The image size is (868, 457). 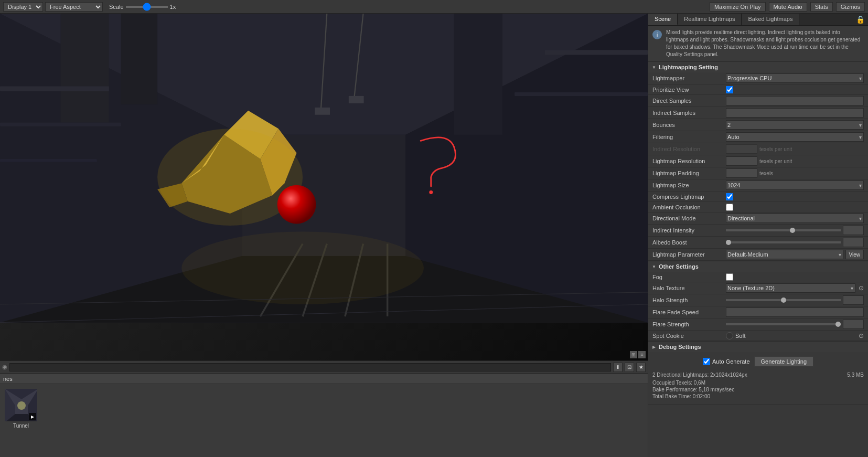 I want to click on albedo-boost-slider, so click(x=784, y=242).